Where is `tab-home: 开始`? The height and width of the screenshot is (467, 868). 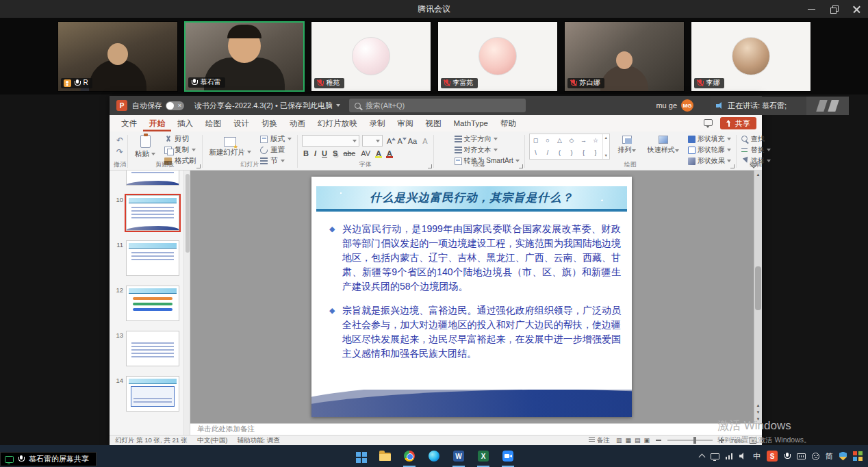
tab-home: 开始 is located at coordinates (157, 123).